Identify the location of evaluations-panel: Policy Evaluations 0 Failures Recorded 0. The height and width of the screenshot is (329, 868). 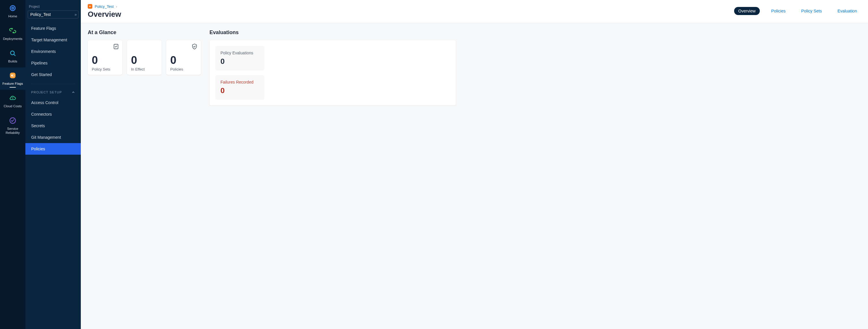
(333, 73).